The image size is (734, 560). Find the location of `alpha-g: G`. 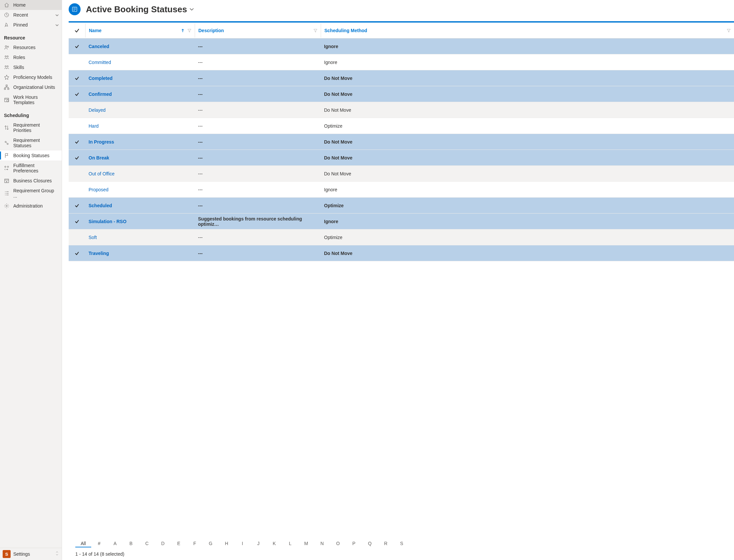

alpha-g: G is located at coordinates (211, 544).